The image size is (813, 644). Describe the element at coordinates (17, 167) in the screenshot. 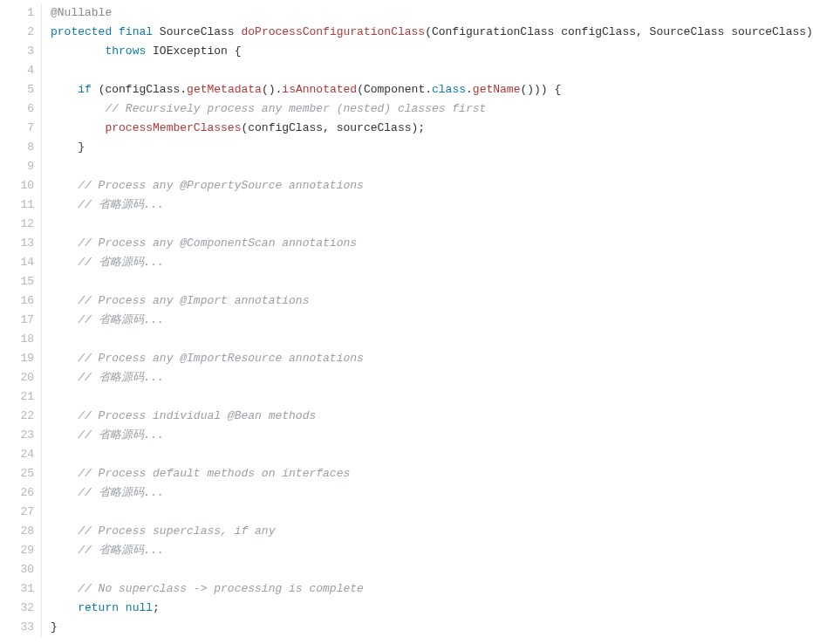

I see `line-number: 9` at that location.